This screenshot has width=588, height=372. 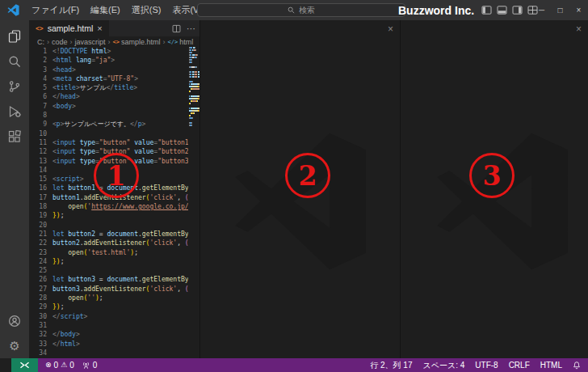 What do you see at coordinates (15, 112) in the screenshot?
I see `run-and-debug-icon` at bounding box center [15, 112].